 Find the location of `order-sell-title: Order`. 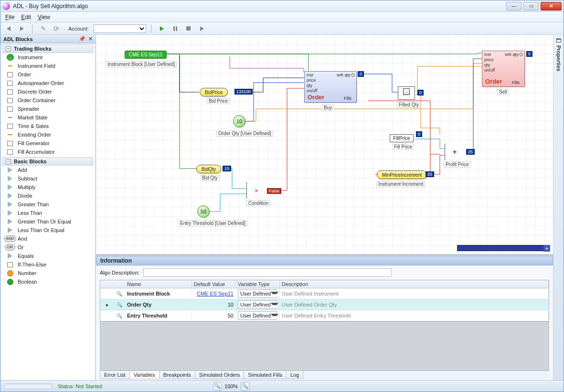

order-sell-title: Order is located at coordinates (494, 81).